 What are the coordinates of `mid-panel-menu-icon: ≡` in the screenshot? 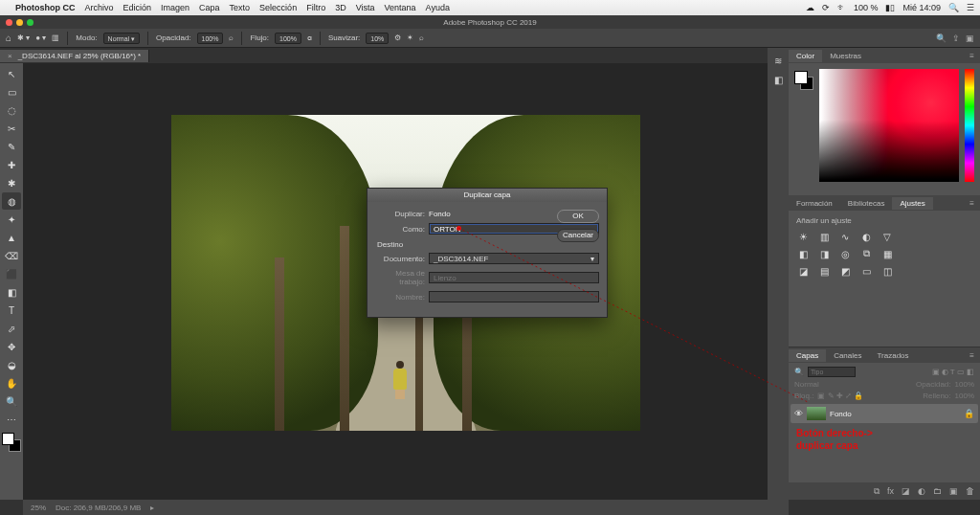 It's located at (972, 203).